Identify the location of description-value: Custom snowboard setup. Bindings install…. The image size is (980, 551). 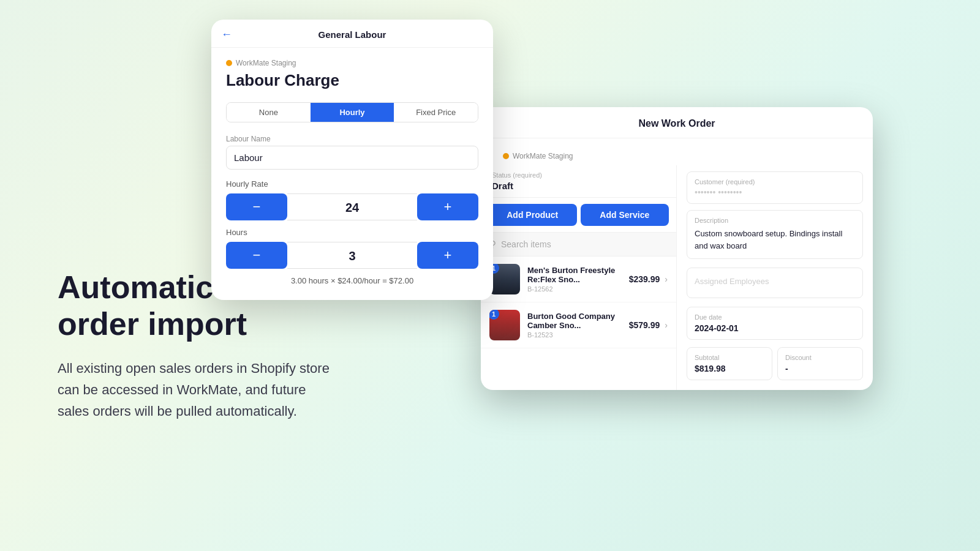
(775, 240).